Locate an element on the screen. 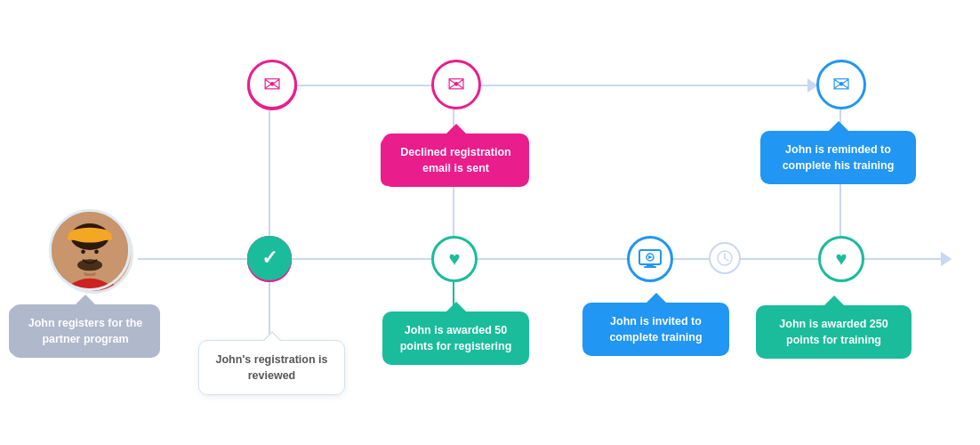 The width and height of the screenshot is (980, 445). declined-email-node-2: ✉ is located at coordinates (456, 85).